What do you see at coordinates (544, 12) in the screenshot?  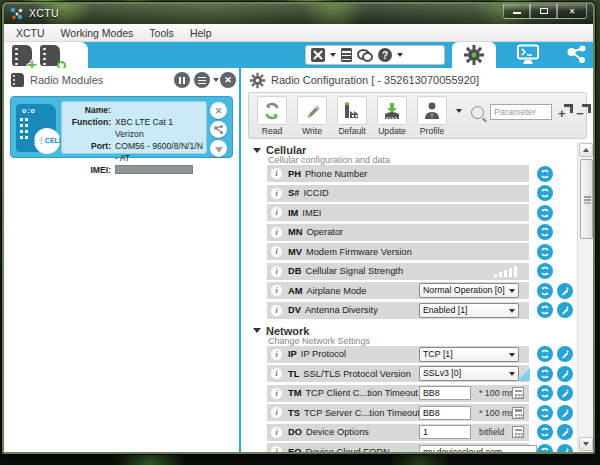 I see `maximize-button` at bounding box center [544, 12].